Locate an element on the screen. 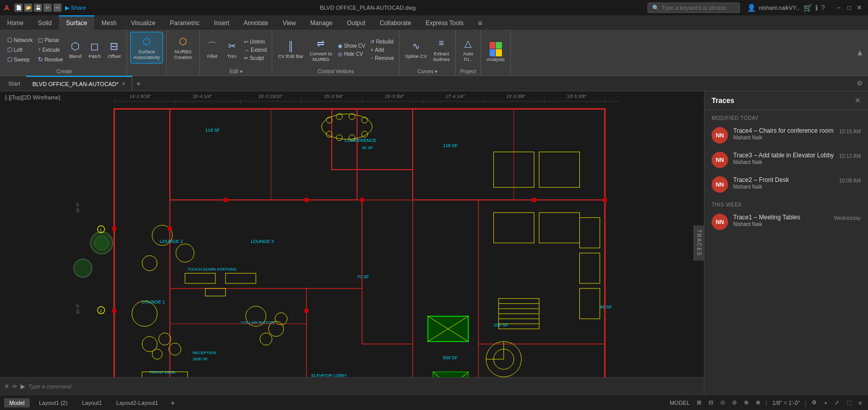 This screenshot has width=868, height=410. ribbon-collapse: ▲ is located at coordinates (860, 52).